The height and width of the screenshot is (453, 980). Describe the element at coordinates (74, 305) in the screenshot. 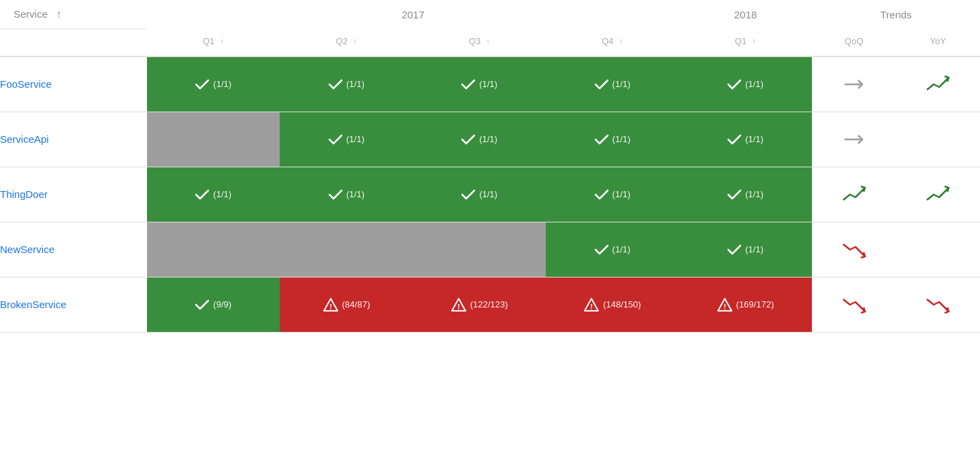

I see `service-name-cell: BrokenService` at that location.